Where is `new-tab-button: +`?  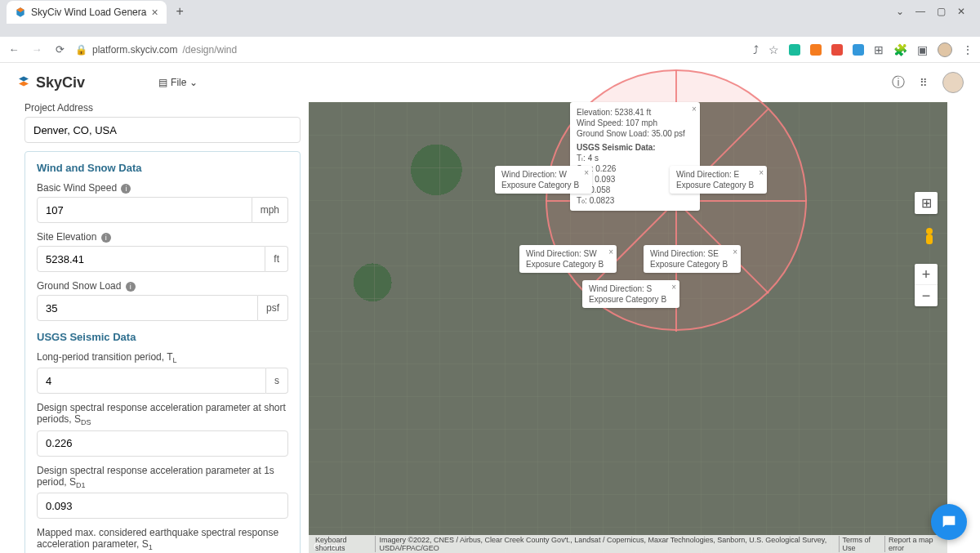
new-tab-button: + is located at coordinates (180, 11).